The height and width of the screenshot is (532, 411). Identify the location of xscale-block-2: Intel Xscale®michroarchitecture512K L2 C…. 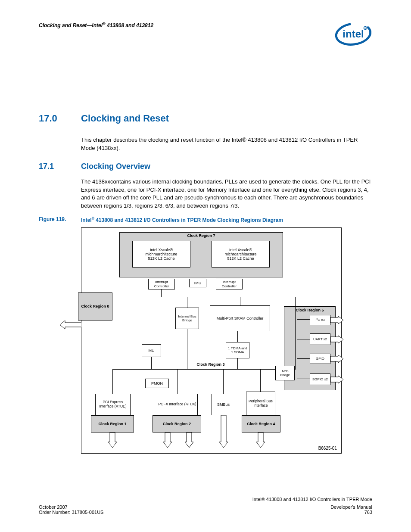
(240, 254).